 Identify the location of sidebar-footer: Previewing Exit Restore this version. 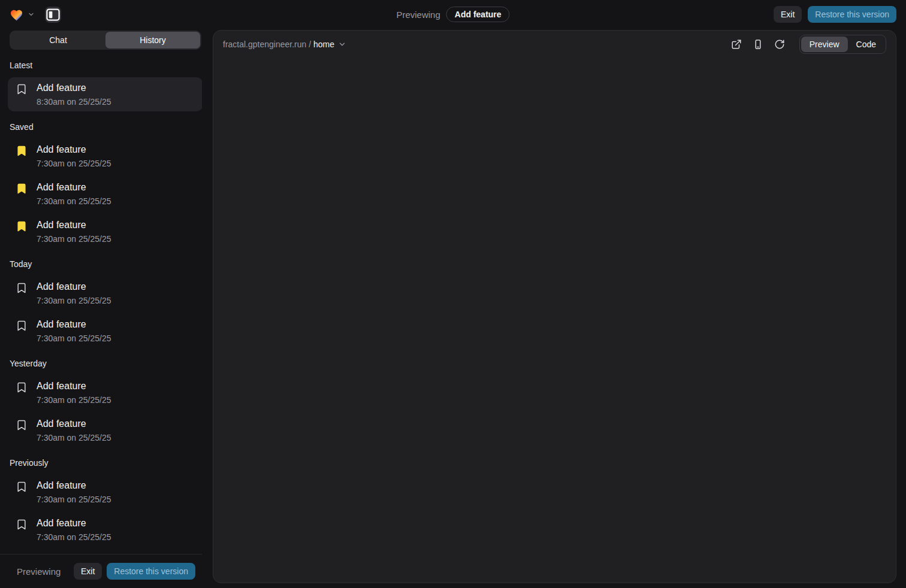
(101, 571).